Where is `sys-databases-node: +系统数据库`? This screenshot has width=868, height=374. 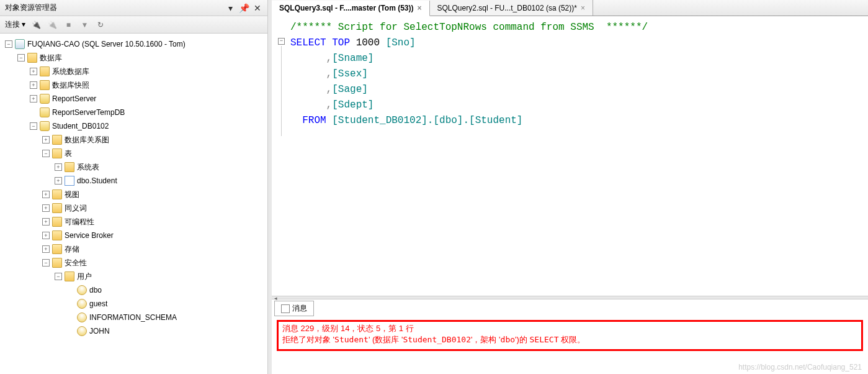
sys-databases-node: +系统数据库 is located at coordinates (134, 71).